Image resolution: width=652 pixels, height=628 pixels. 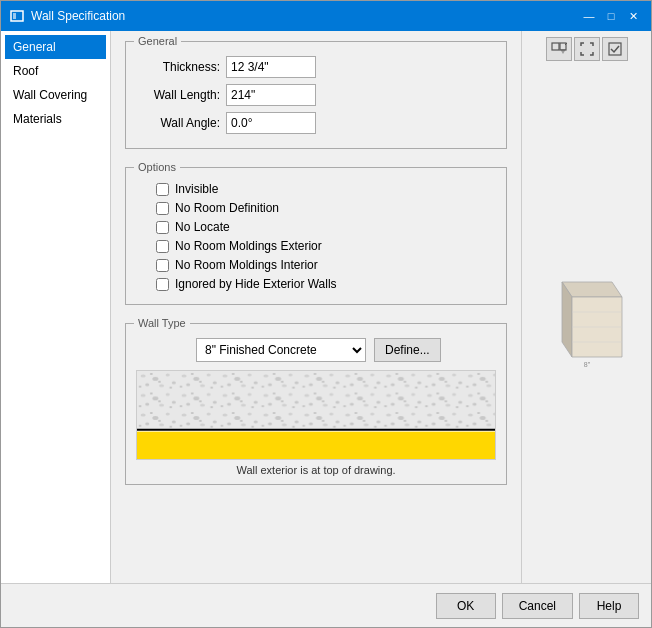 What do you see at coordinates (196, 189) in the screenshot?
I see `invisible-label: Invisible` at bounding box center [196, 189].